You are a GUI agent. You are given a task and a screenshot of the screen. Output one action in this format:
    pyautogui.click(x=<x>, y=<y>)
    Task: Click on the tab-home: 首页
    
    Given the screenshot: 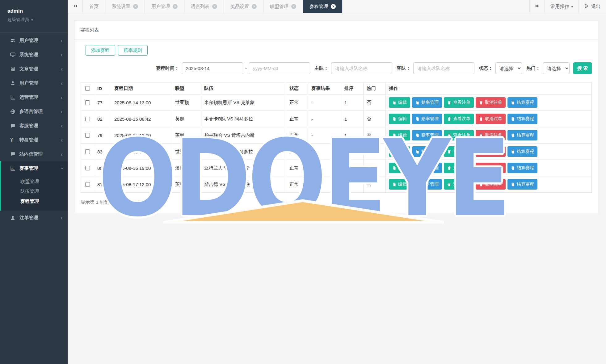 What is the action you would take?
    pyautogui.click(x=94, y=6)
    